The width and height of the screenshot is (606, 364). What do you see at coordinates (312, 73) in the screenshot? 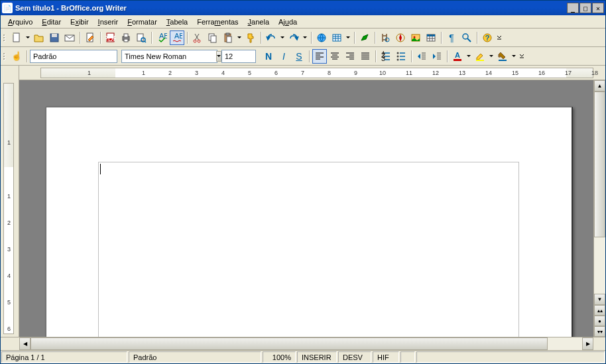
I see `horizontal-ruler: 1 1 2 3 4 5 6 7 8 9 10 11 12 13 14 15 16…` at bounding box center [312, 73].